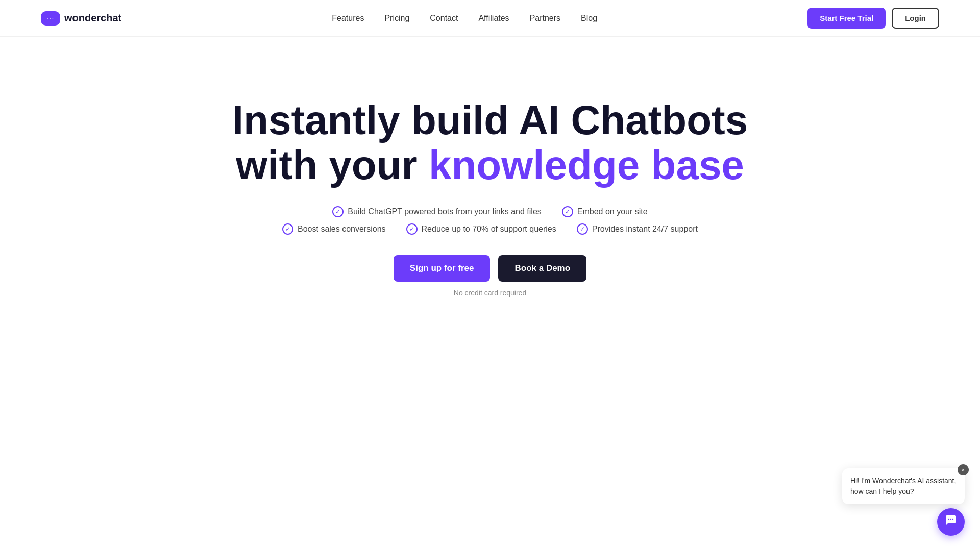  Describe the element at coordinates (444, 18) in the screenshot. I see `nav-link-contact: Contact` at that location.